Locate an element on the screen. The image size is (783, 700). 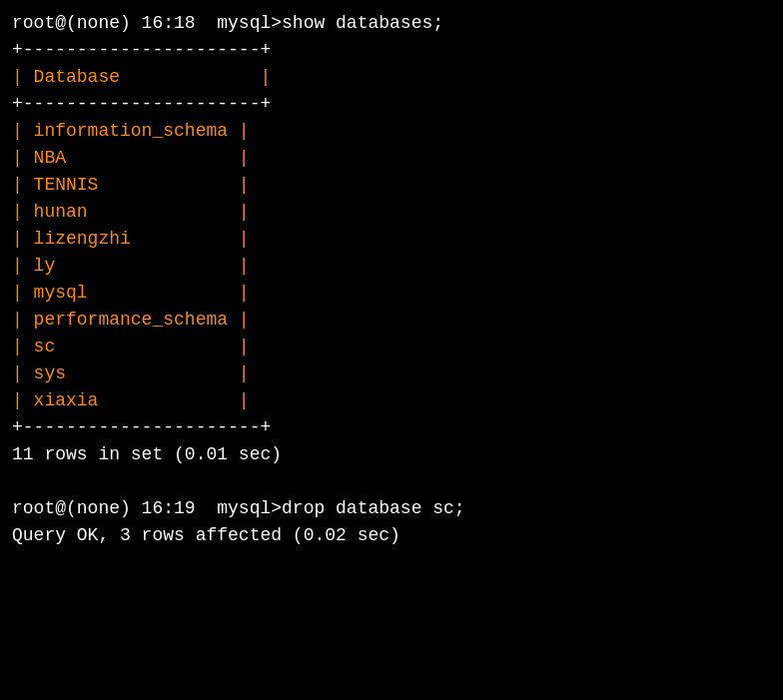
db-row-9: | sc | is located at coordinates (392, 348).